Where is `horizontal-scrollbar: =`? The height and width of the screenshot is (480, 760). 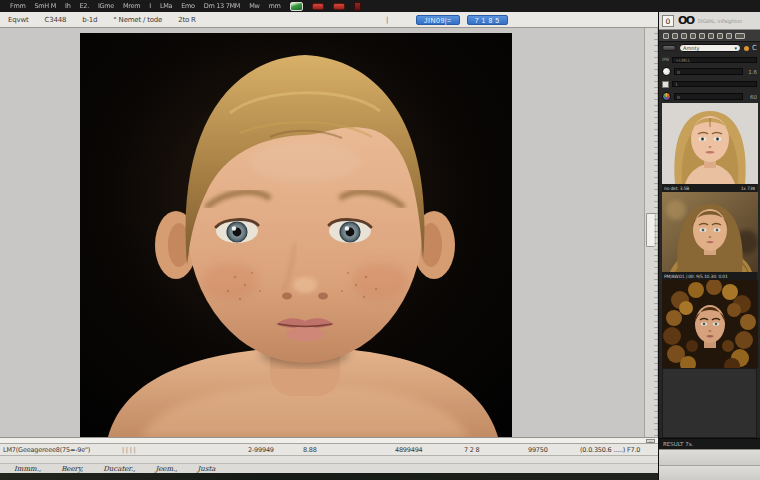
horizontal-scrollbar: = is located at coordinates (329, 440).